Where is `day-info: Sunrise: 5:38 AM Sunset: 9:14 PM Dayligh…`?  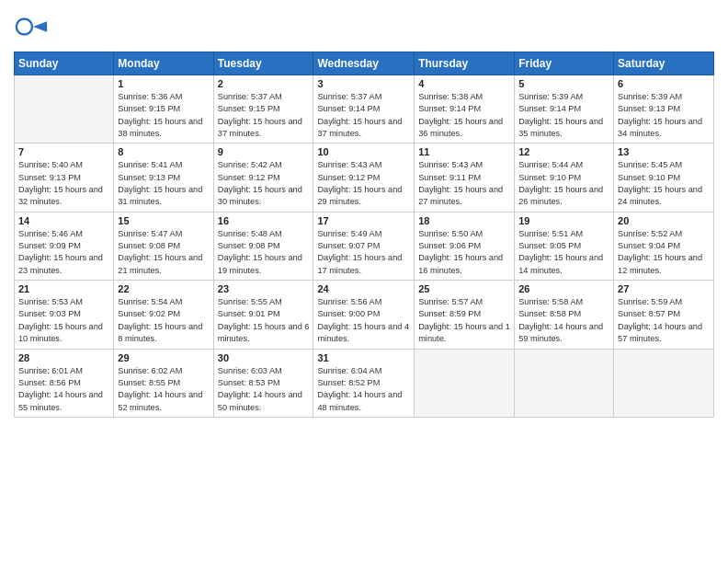 day-info: Sunrise: 5:38 AM Sunset: 9:14 PM Dayligh… is located at coordinates (464, 116).